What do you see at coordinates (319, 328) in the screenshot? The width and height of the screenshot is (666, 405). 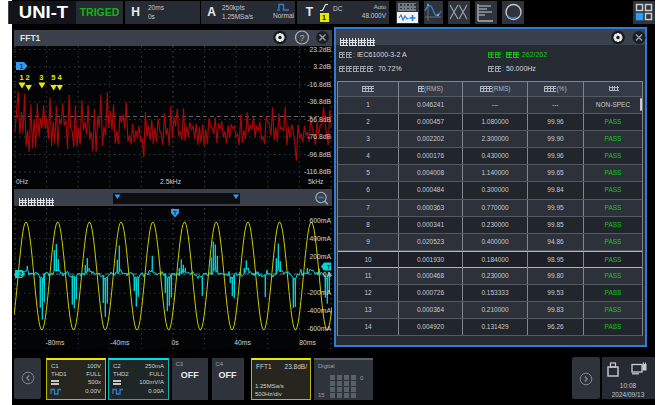 I see `svg-text: -600mA` at bounding box center [319, 328].